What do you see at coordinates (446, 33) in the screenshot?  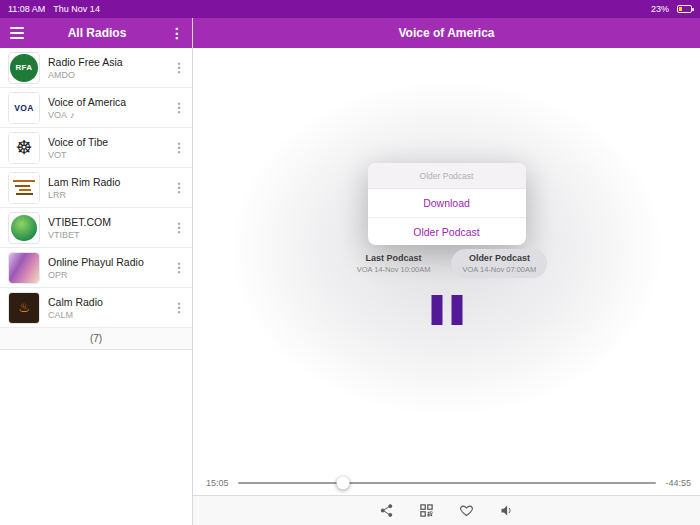 I see `main-header: Voice of America` at bounding box center [446, 33].